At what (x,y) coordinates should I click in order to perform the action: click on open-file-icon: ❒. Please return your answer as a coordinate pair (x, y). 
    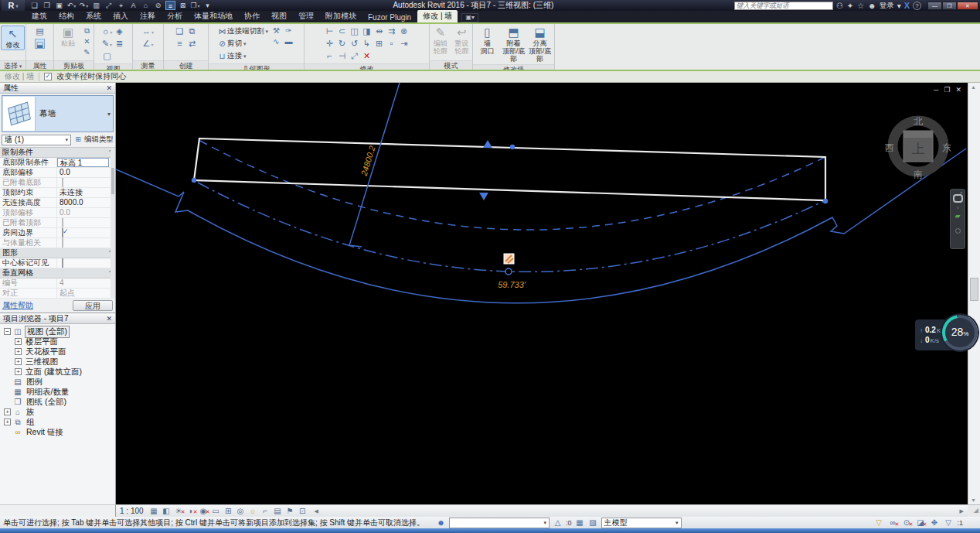
    Looking at the image, I should click on (46, 5).